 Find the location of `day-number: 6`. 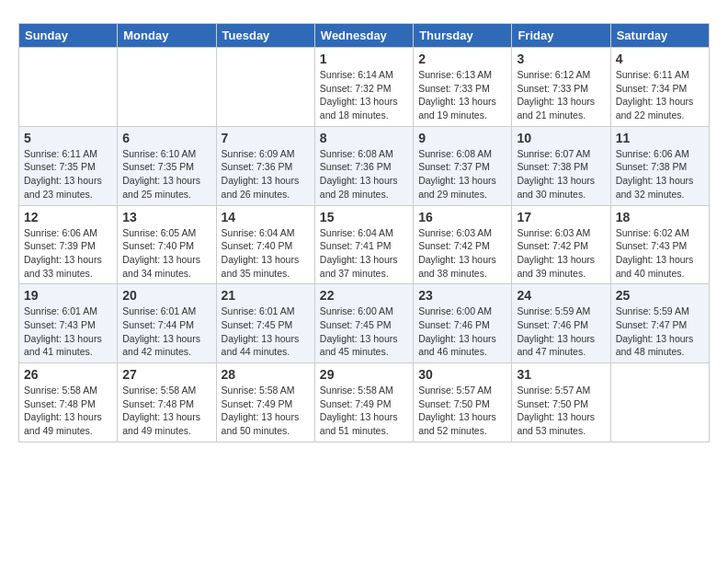

day-number: 6 is located at coordinates (166, 138).